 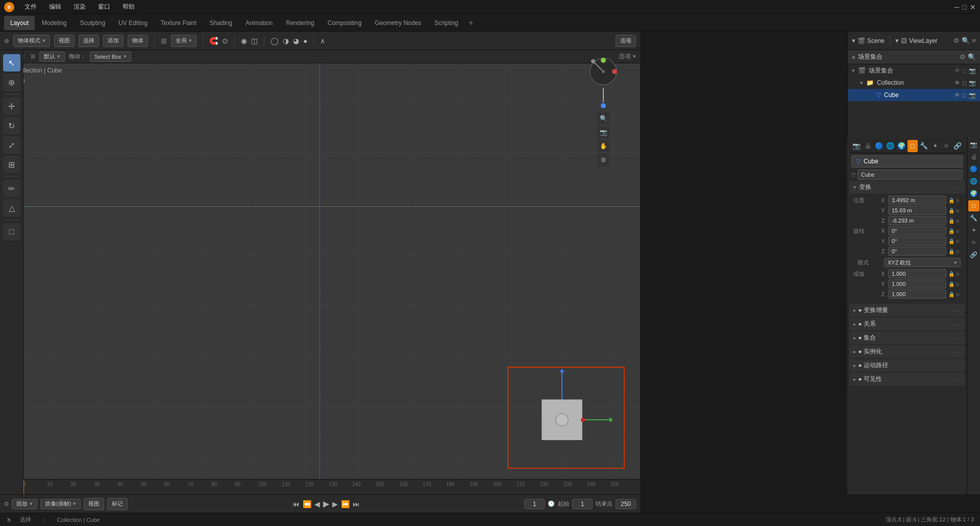 What do you see at coordinates (958, 187) in the screenshot?
I see `transform-dots: ···` at bounding box center [958, 187].